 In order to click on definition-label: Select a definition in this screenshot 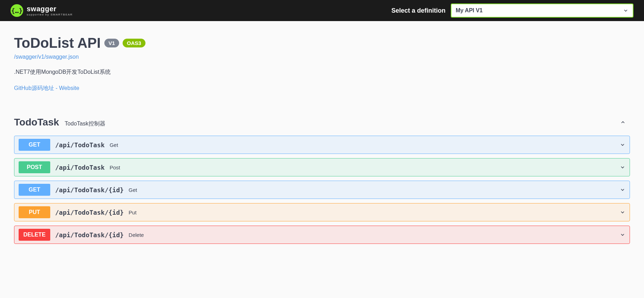, I will do `click(418, 11)`.